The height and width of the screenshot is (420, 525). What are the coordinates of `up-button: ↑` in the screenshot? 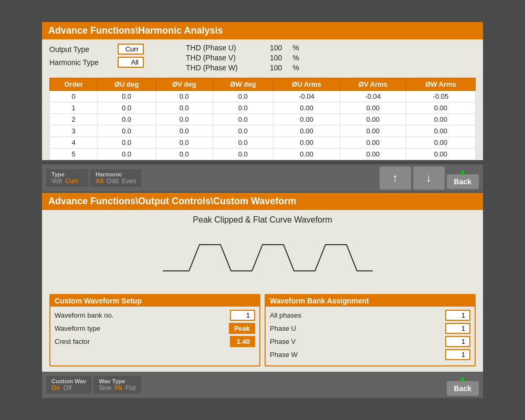 It's located at (395, 178).